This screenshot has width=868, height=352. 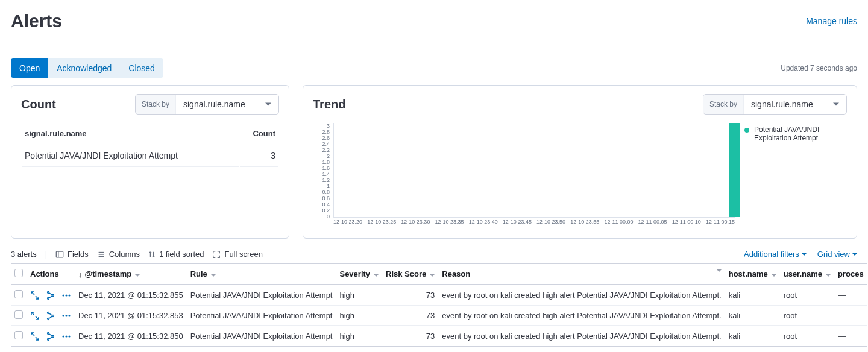 I want to click on x-tick: 12-11 00:05, so click(x=653, y=224).